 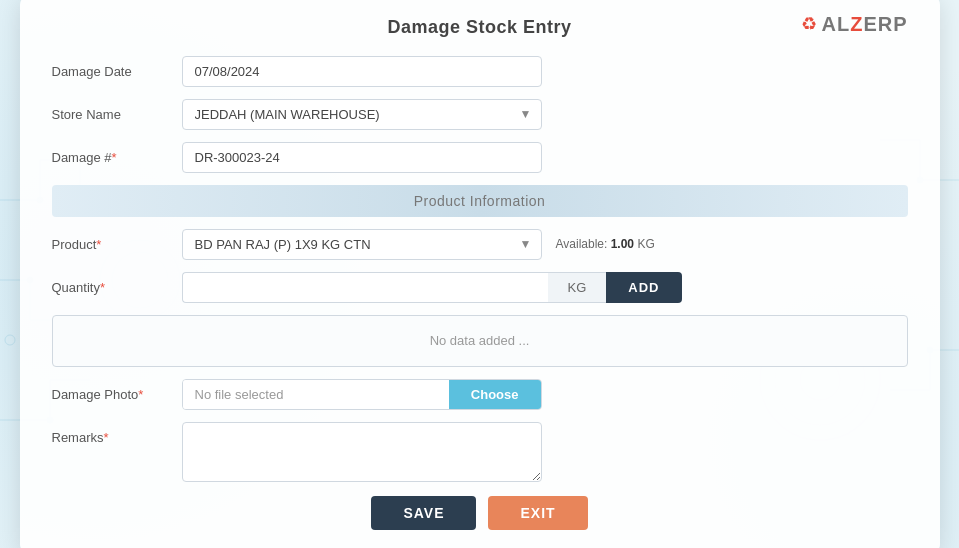 What do you see at coordinates (102, 288) in the screenshot?
I see `quantity-required: *` at bounding box center [102, 288].